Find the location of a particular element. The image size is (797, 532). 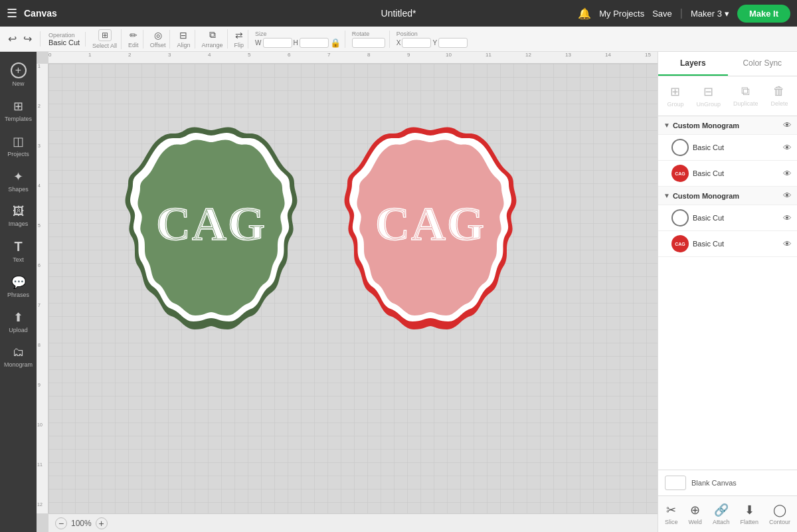

upload-label: Upload is located at coordinates (19, 330).